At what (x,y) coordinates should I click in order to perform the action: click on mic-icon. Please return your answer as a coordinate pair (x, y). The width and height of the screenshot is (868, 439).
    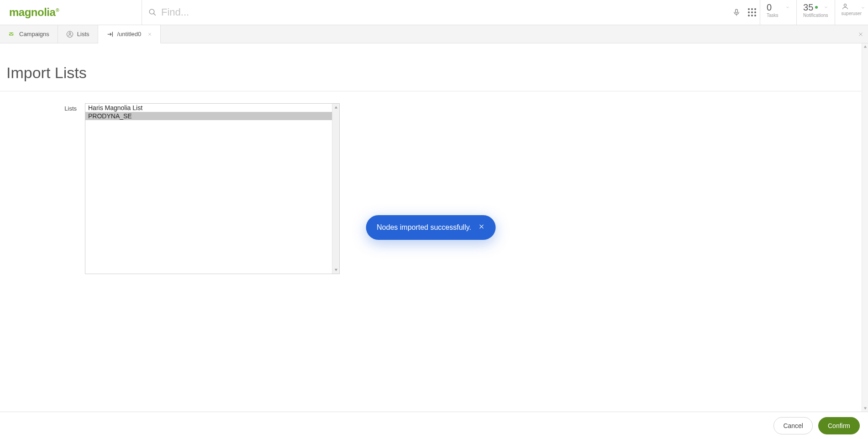
    Looking at the image, I should click on (736, 12).